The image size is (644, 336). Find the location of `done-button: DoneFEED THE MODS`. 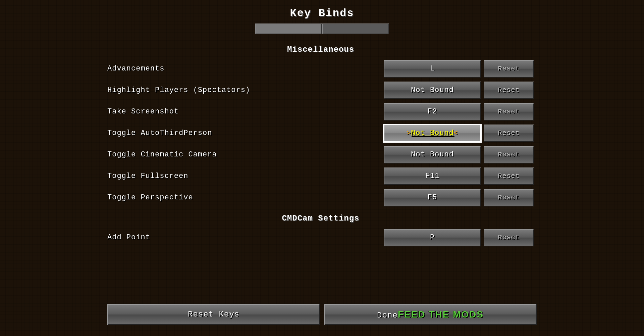

done-button: DoneFEED THE MODS is located at coordinates (430, 315).